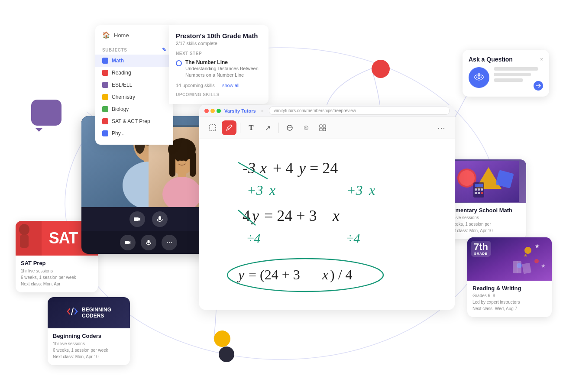 This screenshot has height=392, width=563. I want to click on coders-card-title: Beginning Coders, so click(89, 336).